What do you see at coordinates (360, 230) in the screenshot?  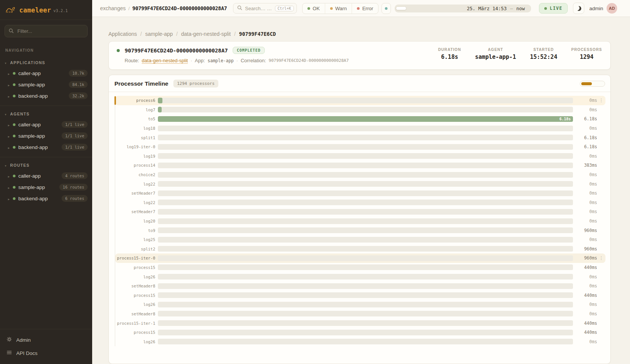 I see `timeline-row: to9 960ms` at bounding box center [360, 230].